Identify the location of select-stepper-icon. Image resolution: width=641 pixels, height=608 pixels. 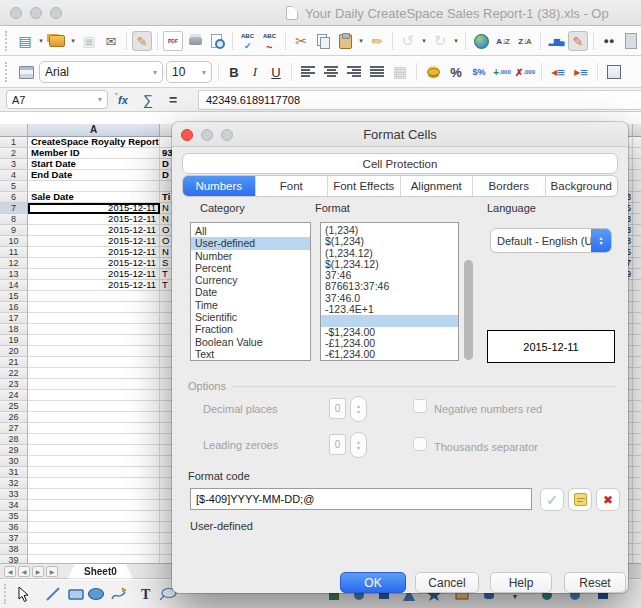
(601, 240).